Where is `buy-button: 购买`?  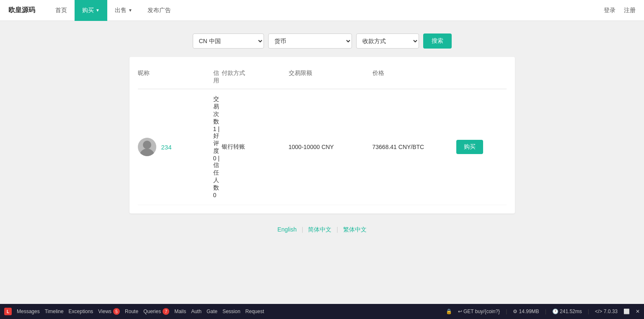 buy-button: 购买 is located at coordinates (470, 147).